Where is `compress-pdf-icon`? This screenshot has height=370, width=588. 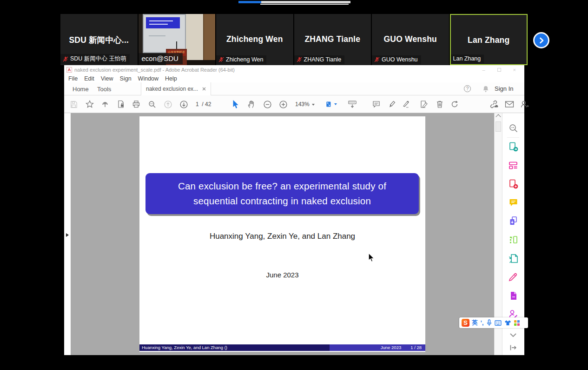
compress-pdf-icon is located at coordinates (513, 259).